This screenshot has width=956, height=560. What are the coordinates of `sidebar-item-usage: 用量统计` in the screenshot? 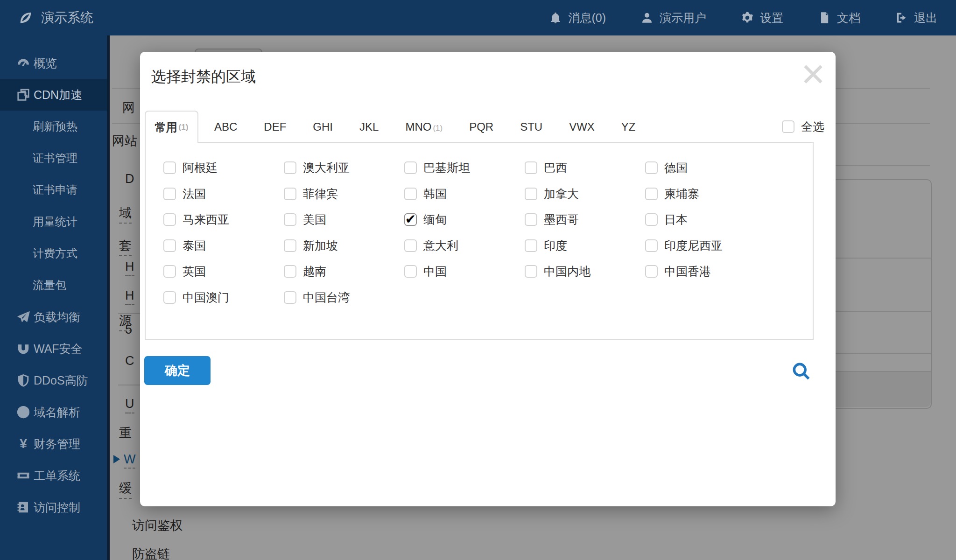 It's located at (55, 222).